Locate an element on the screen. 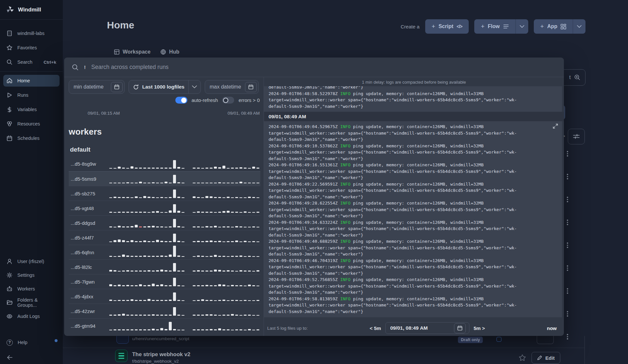 This screenshot has width=628, height=364. sidebar-collapse-button is located at coordinates (31, 357).